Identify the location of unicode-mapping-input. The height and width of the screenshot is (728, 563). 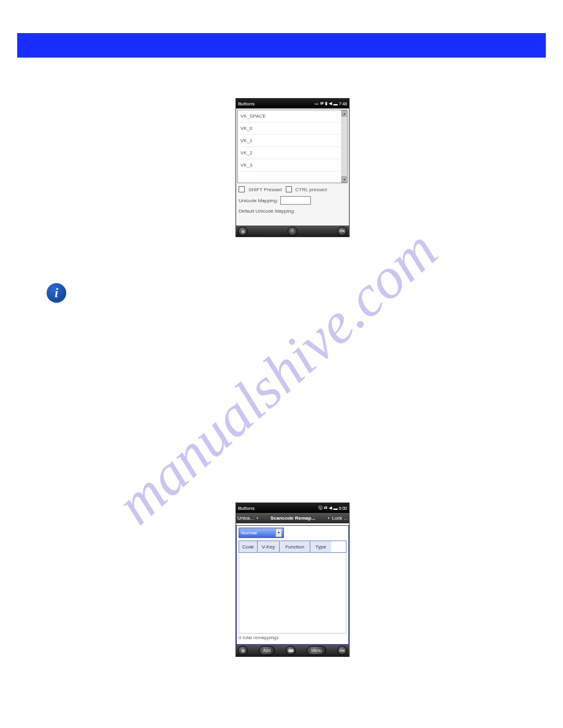
(296, 200).